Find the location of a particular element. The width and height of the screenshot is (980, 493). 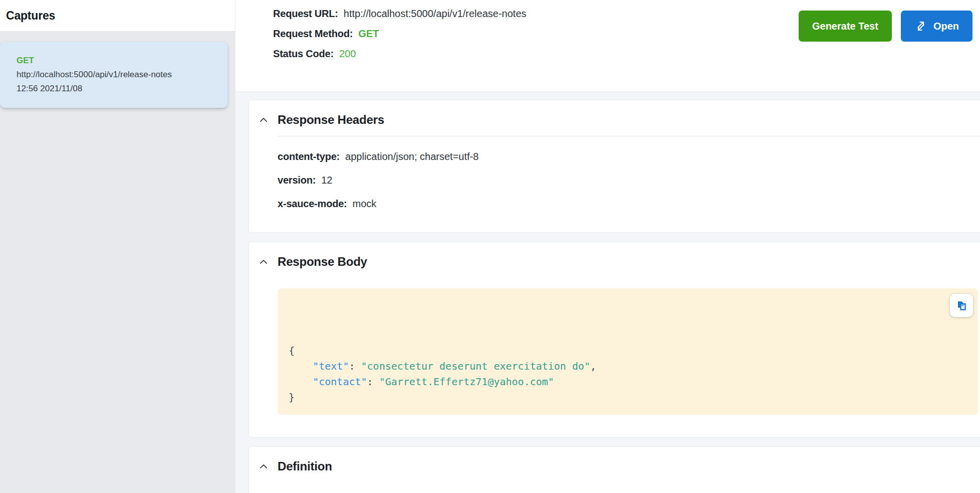

sidebar-header: Captures is located at coordinates (117, 16).